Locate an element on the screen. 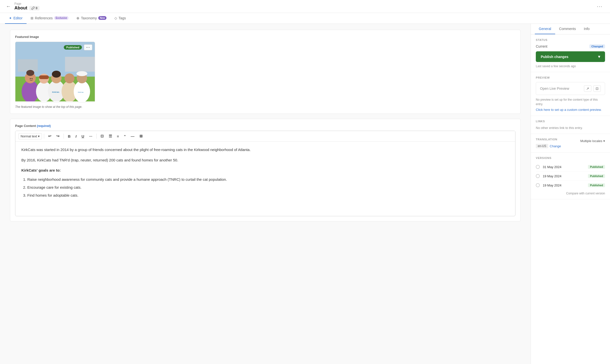  locale-select: en-US Change is located at coordinates (570, 146).